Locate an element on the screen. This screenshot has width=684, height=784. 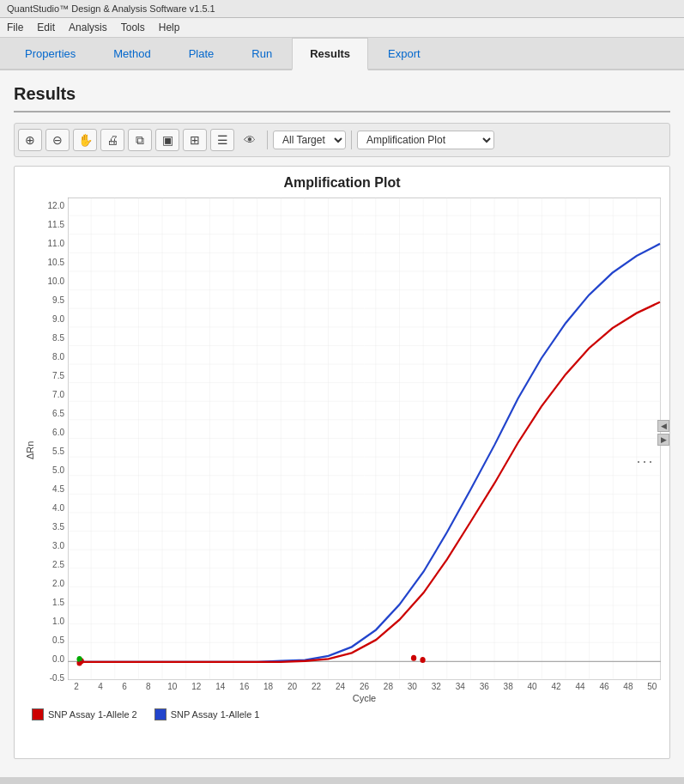
x-tick: 4 is located at coordinates (100, 687).